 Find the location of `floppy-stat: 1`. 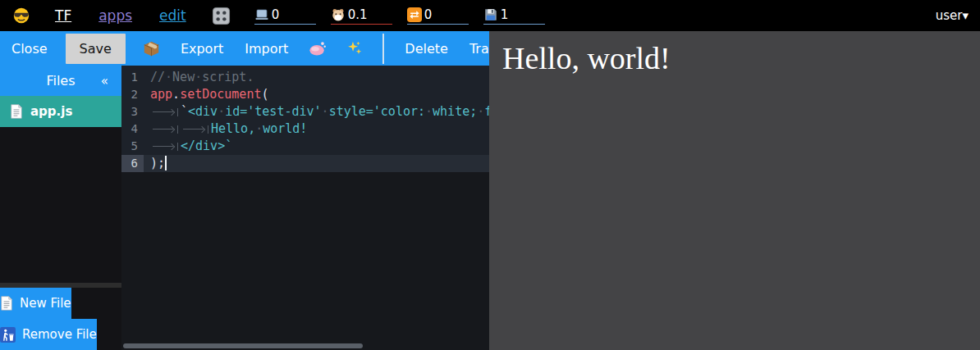

floppy-stat: 1 is located at coordinates (514, 16).